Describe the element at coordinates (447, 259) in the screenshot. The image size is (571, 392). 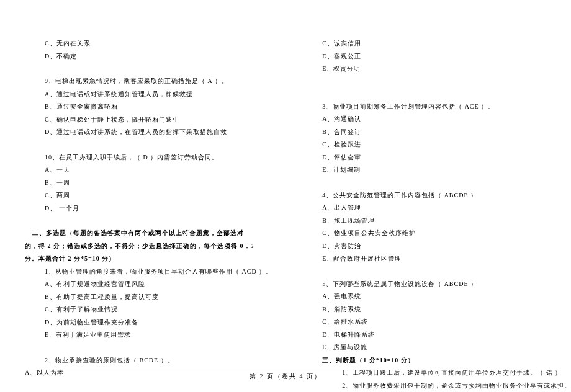
I see `mq4-option-e: E、配合政府开展社区管理` at that location.